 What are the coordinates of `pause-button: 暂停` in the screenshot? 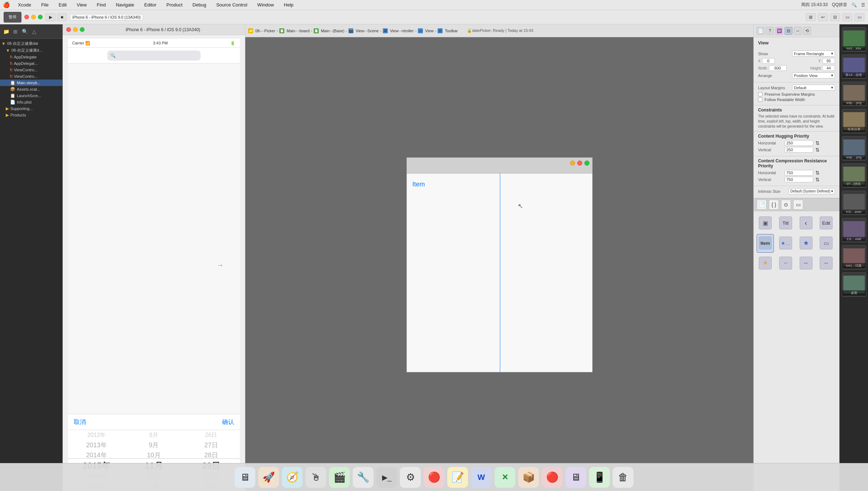 It's located at (13, 17).